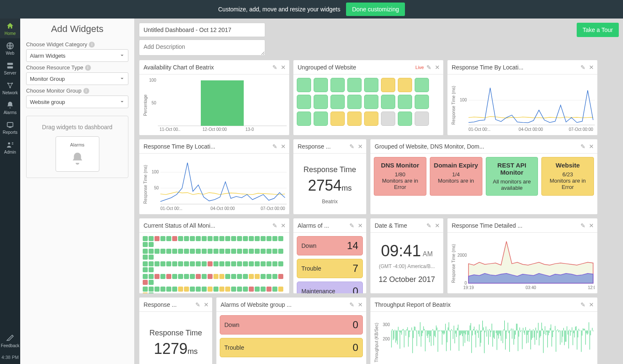 The image size is (623, 364). Describe the element at coordinates (214, 256) in the screenshot. I see `widget-current-status: Current Status of All Moni... ✎✕` at that location.